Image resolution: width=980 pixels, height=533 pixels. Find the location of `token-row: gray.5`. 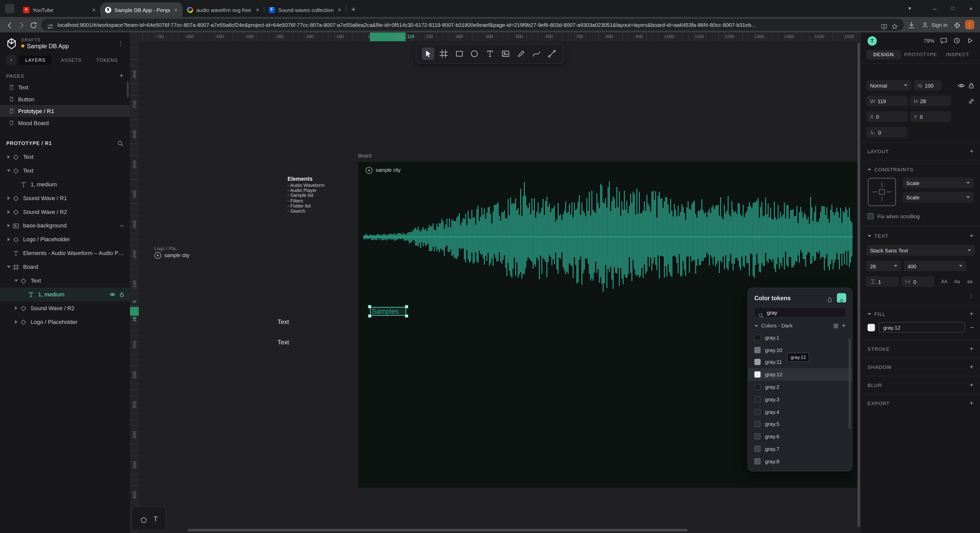

token-row: gray.5 is located at coordinates (800, 424).